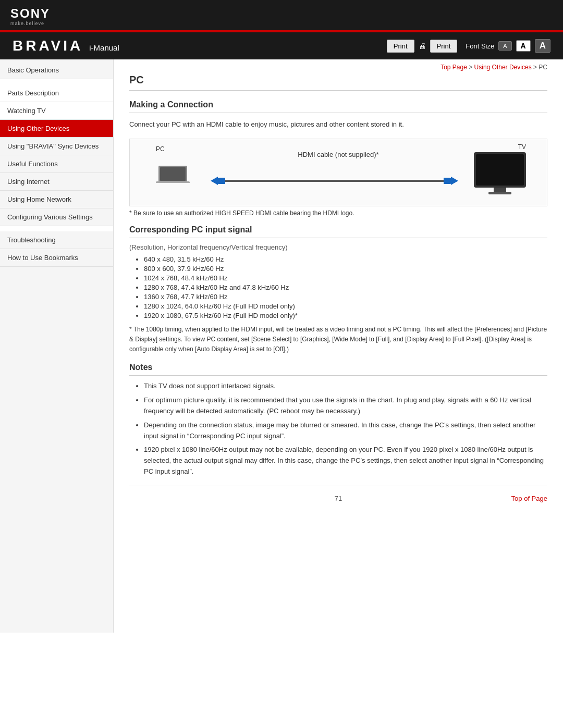  Describe the element at coordinates (66, 46) in the screenshot. I see `bravia-title-group: BRAVIA i-Manual` at that location.